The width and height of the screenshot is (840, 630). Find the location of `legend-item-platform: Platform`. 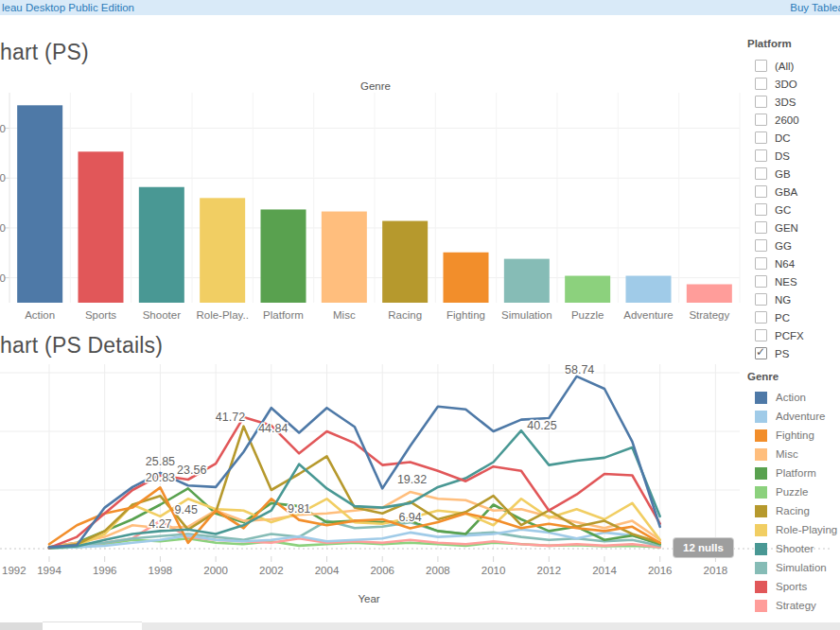

legend-item-platform: Platform is located at coordinates (796, 473).